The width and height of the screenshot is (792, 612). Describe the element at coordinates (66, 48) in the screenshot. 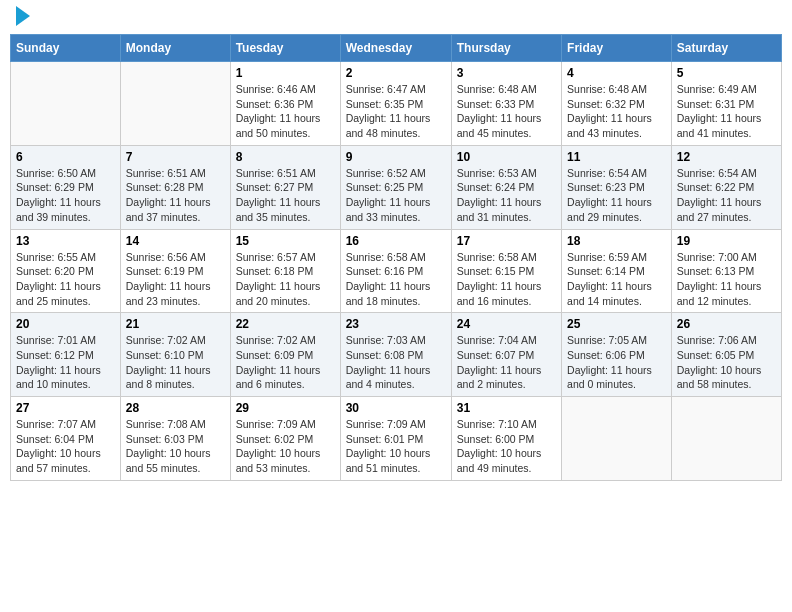

I see `day-header-sunday: Sunday` at that location.